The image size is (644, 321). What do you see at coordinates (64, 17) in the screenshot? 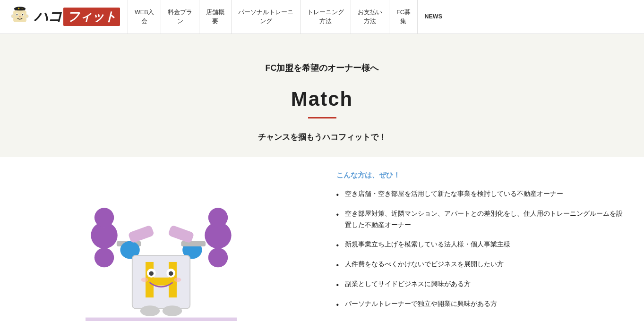
I see `logo-box: ★ ✦ ハコ フィット` at bounding box center [64, 17].